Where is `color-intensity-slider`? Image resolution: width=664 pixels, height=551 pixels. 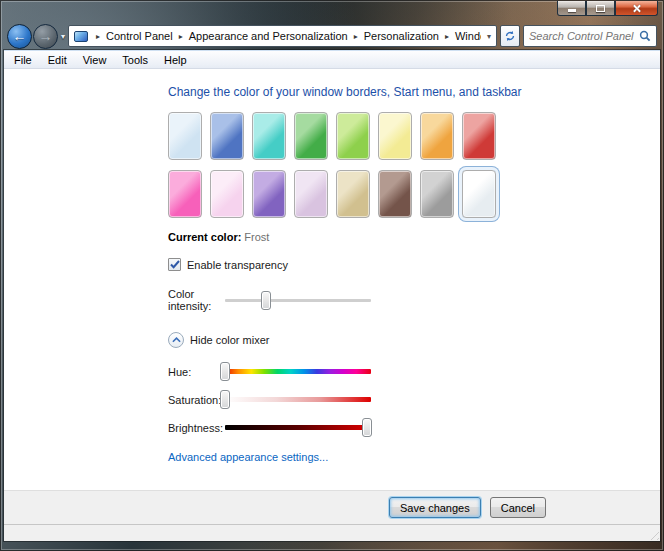 color-intensity-slider is located at coordinates (298, 300).